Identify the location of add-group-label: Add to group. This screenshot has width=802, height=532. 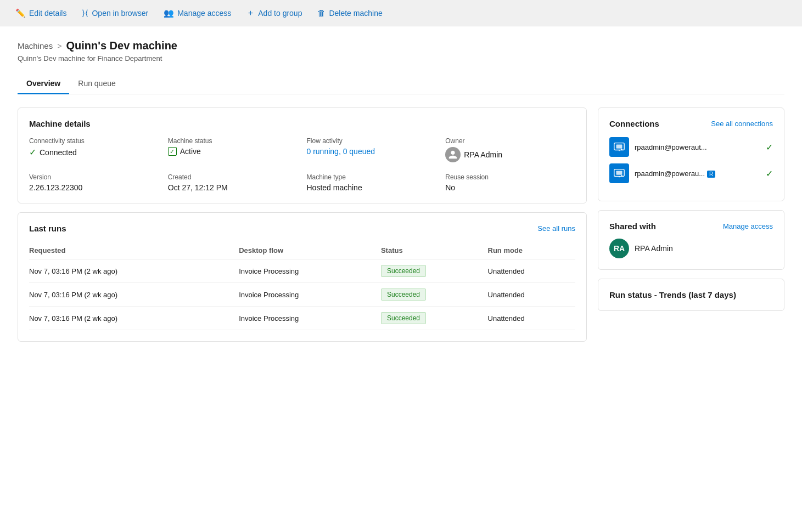
(280, 13).